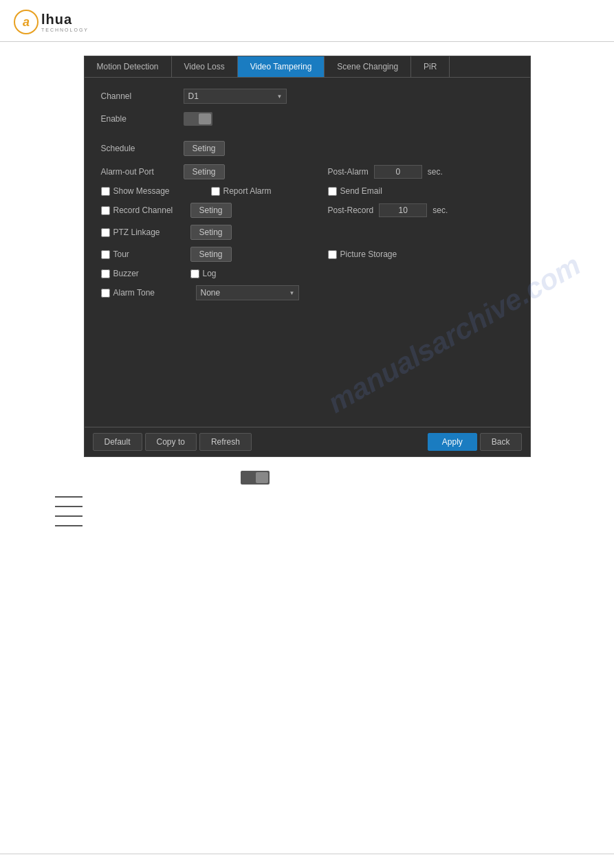  I want to click on send-email-right: Send Email, so click(383, 191).